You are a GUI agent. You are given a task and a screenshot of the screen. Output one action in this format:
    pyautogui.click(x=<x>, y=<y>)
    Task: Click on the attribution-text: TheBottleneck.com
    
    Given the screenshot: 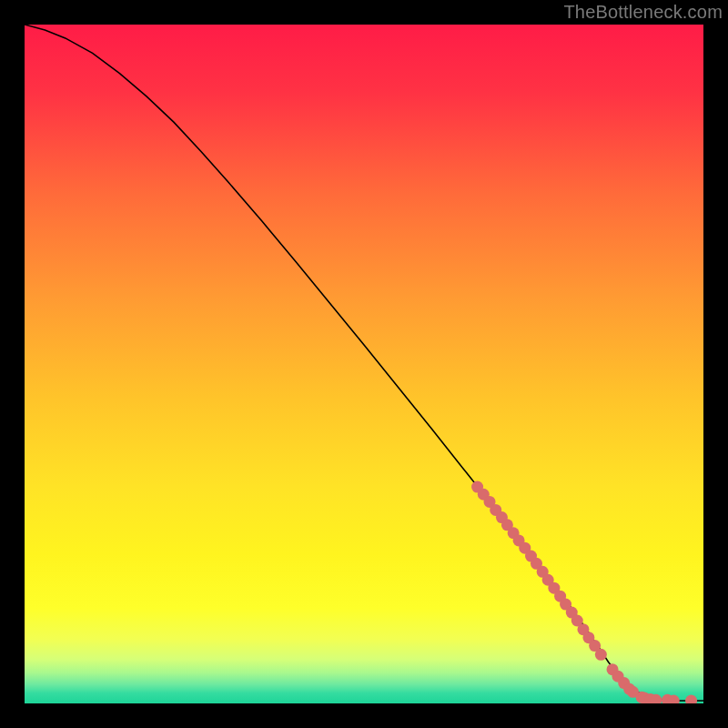 What is the action you would take?
    pyautogui.click(x=642, y=13)
    